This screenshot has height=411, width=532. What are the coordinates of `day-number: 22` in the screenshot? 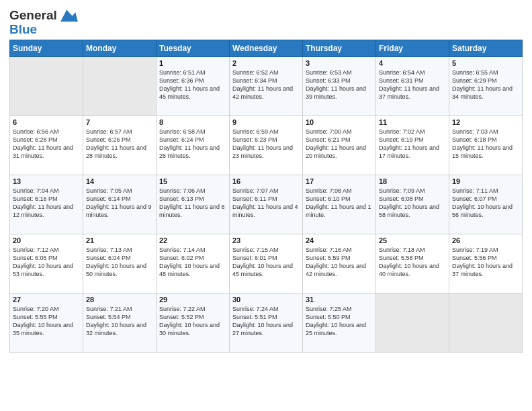 It's located at (193, 240).